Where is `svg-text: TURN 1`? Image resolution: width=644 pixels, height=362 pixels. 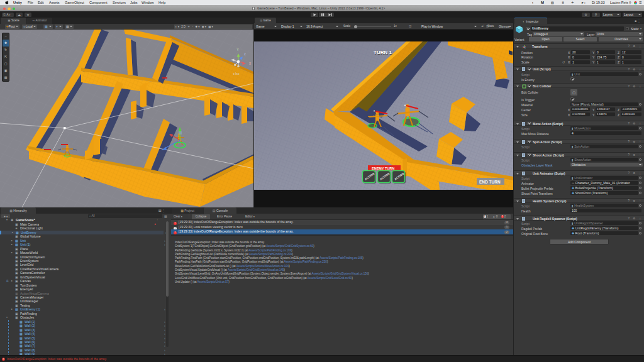
svg-text: TURN 1 is located at coordinates (382, 53).